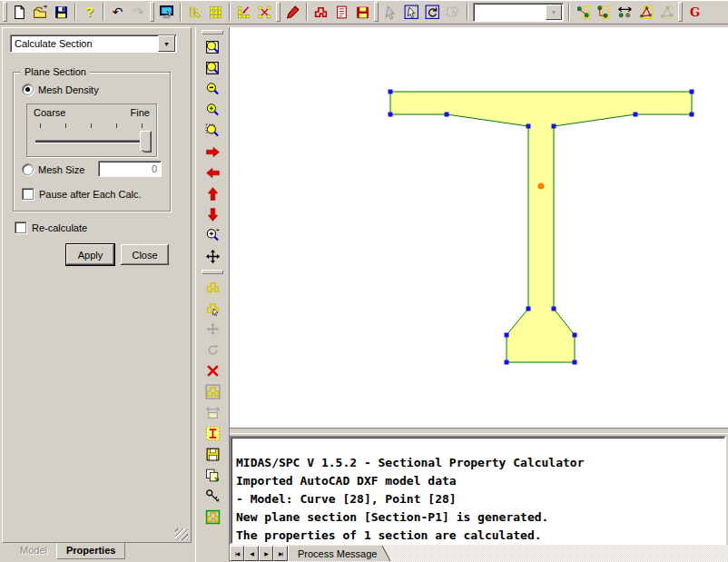  What do you see at coordinates (518, 13) in the screenshot?
I see `selection-filter-combobox: ▼` at bounding box center [518, 13].